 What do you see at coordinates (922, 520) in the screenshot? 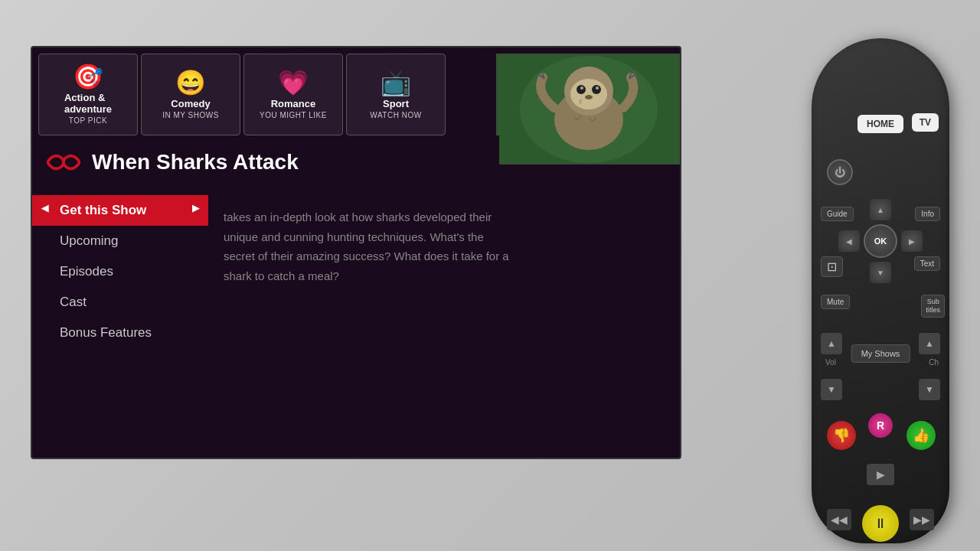
I see `fast-forward-button: ▶▶` at bounding box center [922, 520].